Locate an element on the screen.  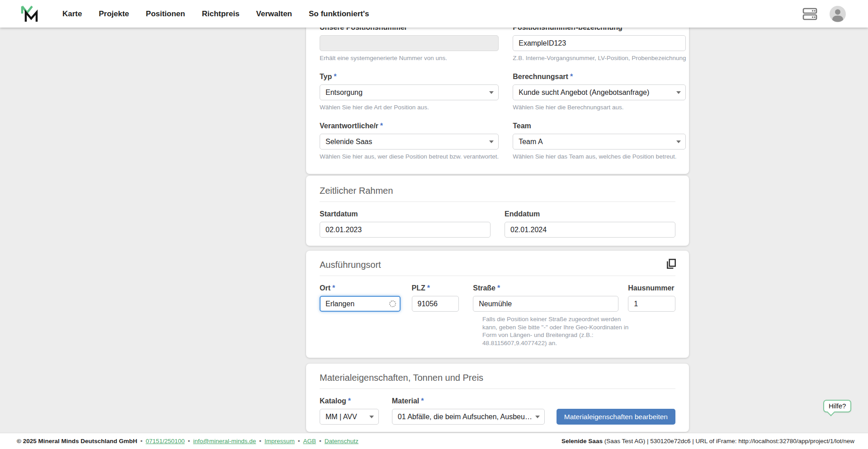
user-avatar is located at coordinates (838, 14).